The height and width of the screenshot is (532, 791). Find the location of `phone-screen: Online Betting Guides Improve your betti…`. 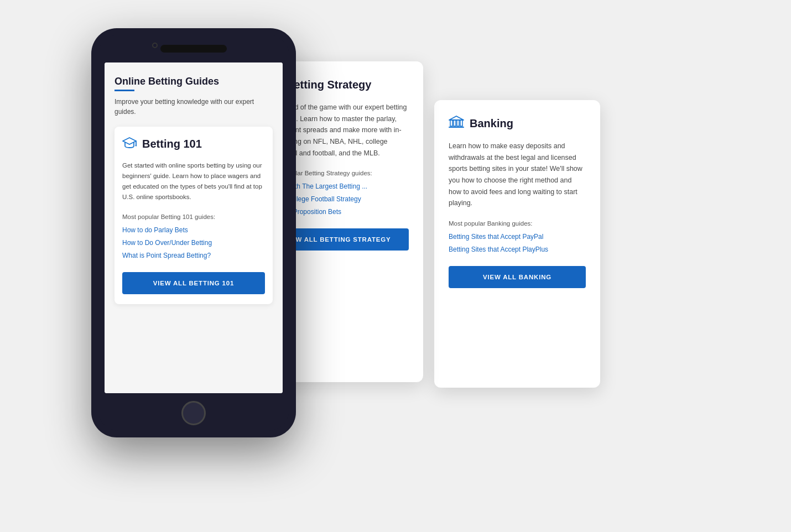

phone-screen: Online Betting Guides Improve your betti… is located at coordinates (194, 228).